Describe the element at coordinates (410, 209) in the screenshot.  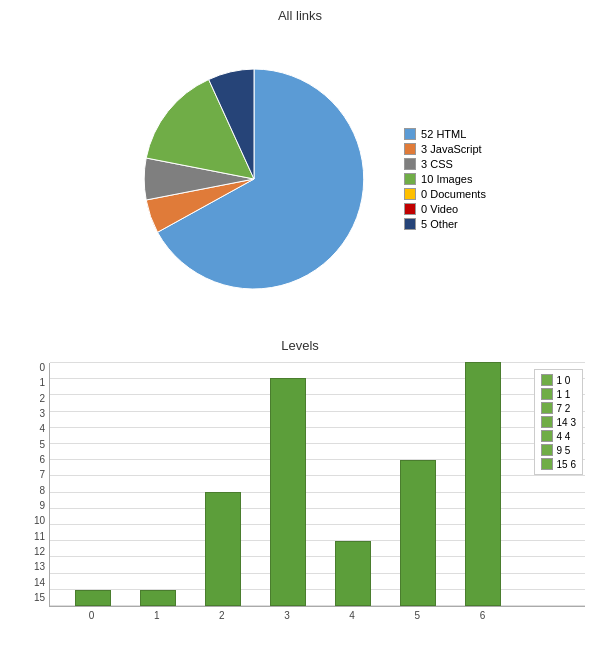
I see `legend-color-video` at that location.